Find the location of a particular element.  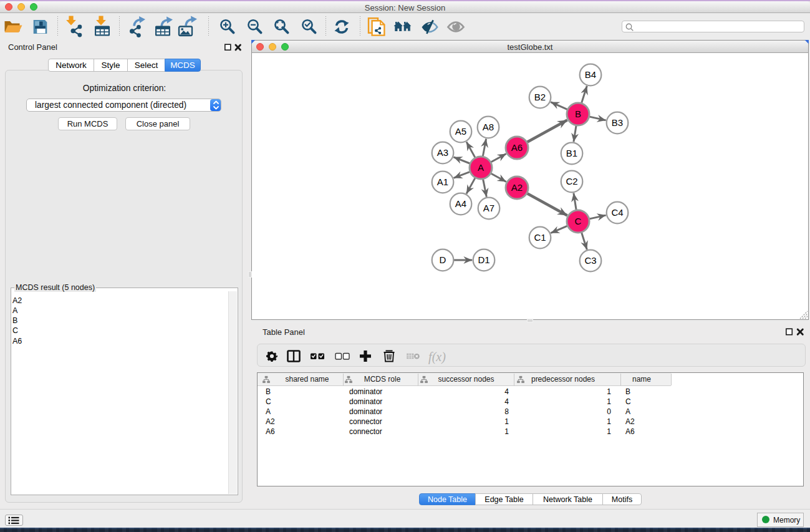

svg-text: A6 is located at coordinates (517, 147).